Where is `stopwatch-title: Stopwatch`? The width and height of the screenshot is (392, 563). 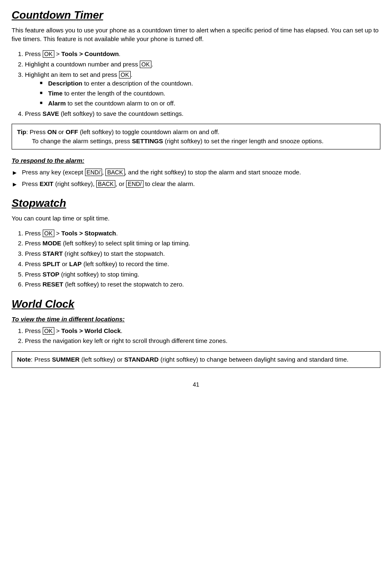 stopwatch-title: Stopwatch is located at coordinates (196, 203).